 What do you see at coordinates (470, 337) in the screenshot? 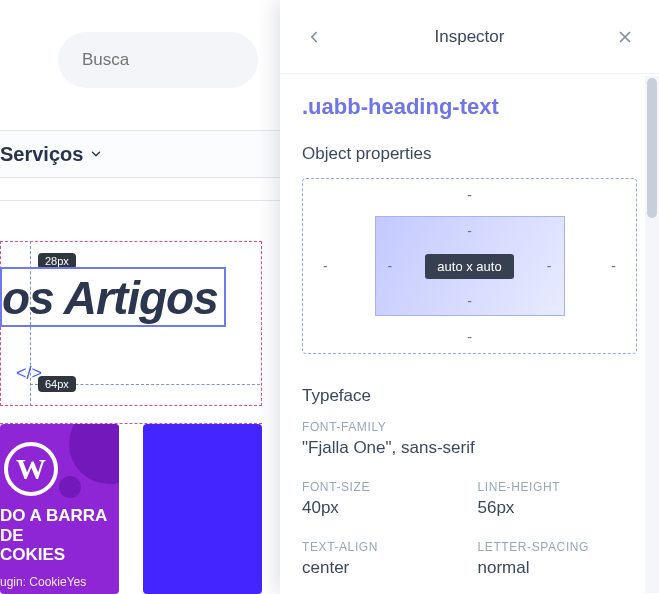
I see `margin-bottom-value: -` at bounding box center [470, 337].